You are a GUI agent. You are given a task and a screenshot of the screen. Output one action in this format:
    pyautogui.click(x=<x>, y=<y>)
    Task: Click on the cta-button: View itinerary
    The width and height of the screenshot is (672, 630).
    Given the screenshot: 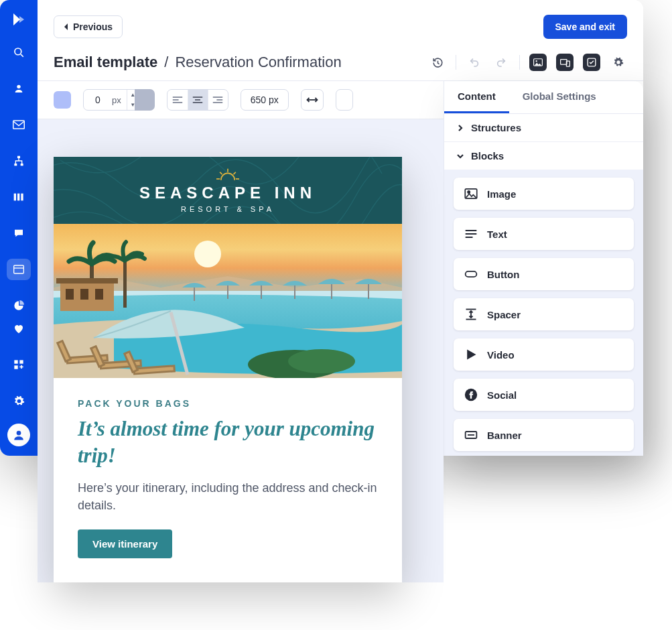 What is the action you would take?
    pyautogui.click(x=125, y=544)
    